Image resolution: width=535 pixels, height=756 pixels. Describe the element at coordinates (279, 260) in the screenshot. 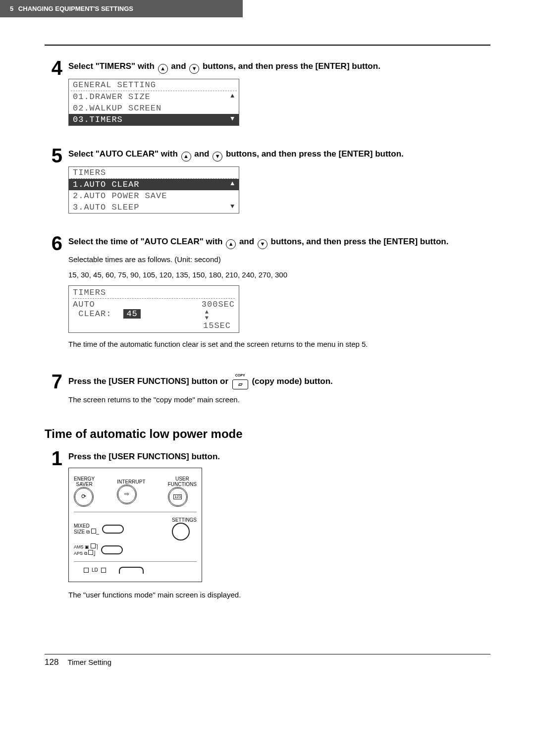

I see `step-desc: Selectable times are as follows. (Unit: …` at that location.